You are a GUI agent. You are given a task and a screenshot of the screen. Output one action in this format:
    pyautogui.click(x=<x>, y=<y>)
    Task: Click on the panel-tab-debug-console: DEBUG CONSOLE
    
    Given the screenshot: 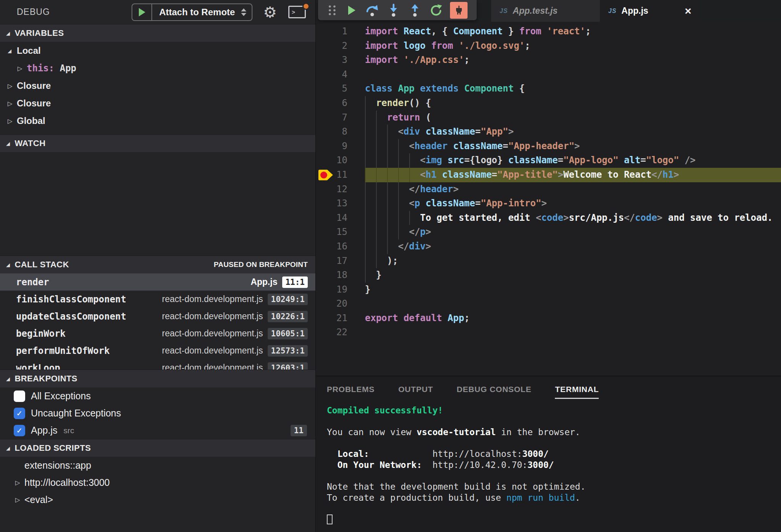 What is the action you would take?
    pyautogui.click(x=494, y=392)
    